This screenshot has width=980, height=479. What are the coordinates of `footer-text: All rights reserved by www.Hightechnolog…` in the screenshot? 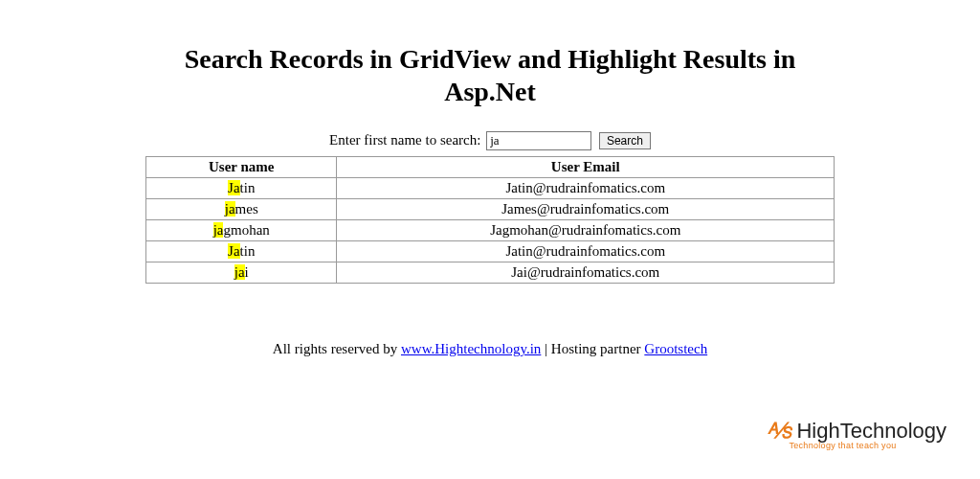 It's located at (490, 349).